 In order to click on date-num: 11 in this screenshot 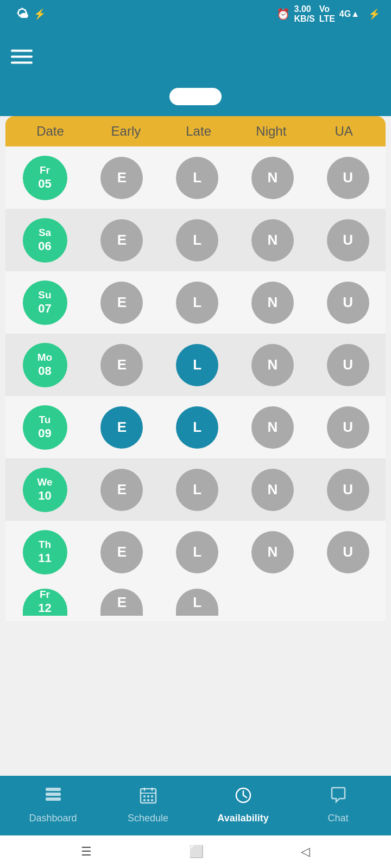, I will do `click(45, 558)`.